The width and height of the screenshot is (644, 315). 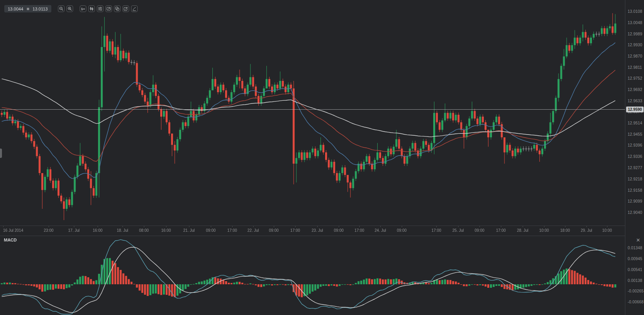 What do you see at coordinates (28, 9) in the screenshot?
I see `price-display: 13.0044 13.0113` at bounding box center [28, 9].